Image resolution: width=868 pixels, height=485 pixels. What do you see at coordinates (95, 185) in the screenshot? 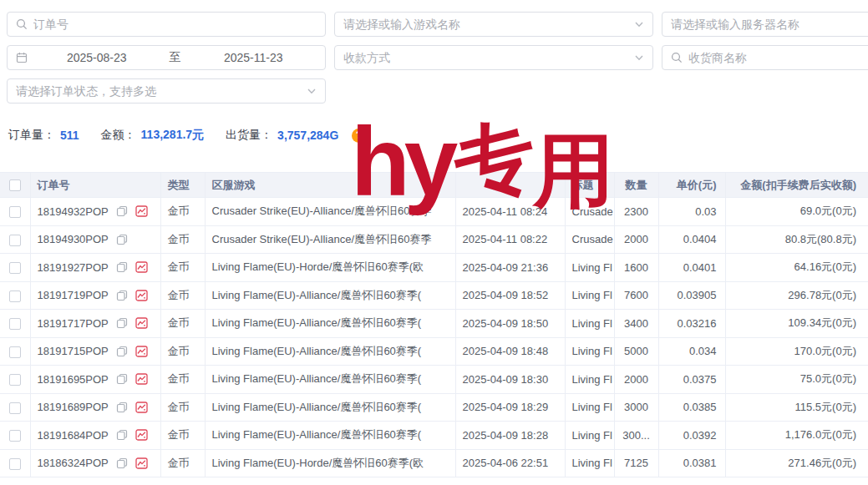
I see `col-order-number: 订单号` at bounding box center [95, 185].